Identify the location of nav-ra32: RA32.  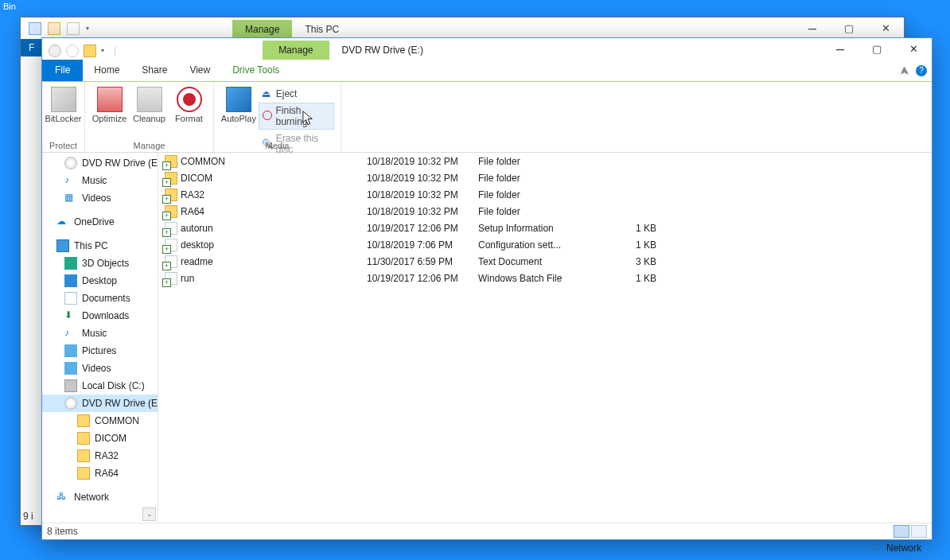
(100, 456).